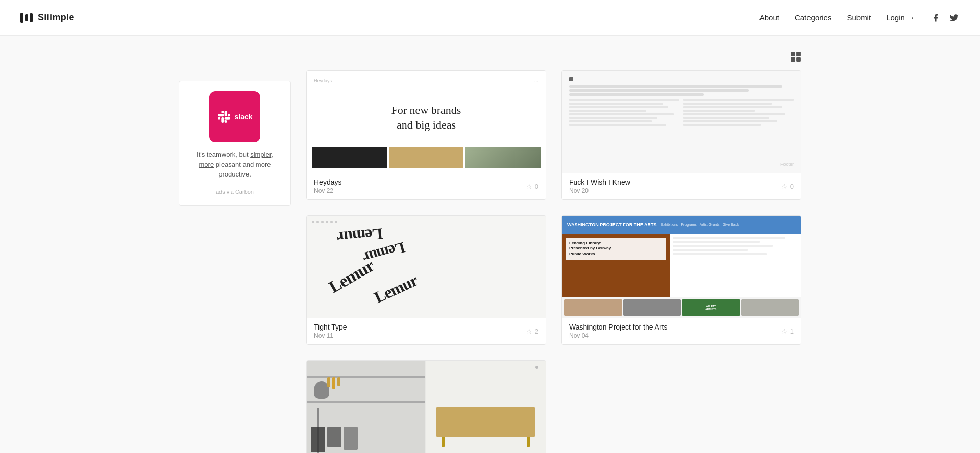 The height and width of the screenshot is (453, 980). Describe the element at coordinates (796, 57) in the screenshot. I see `grid-icon` at that location.